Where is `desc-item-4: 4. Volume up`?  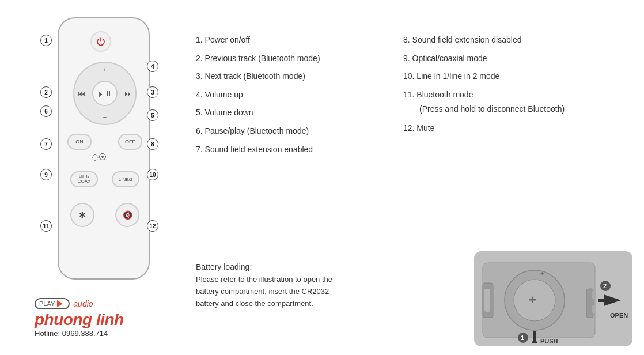
desc-item-4: 4. Volume up is located at coordinates (291, 95).